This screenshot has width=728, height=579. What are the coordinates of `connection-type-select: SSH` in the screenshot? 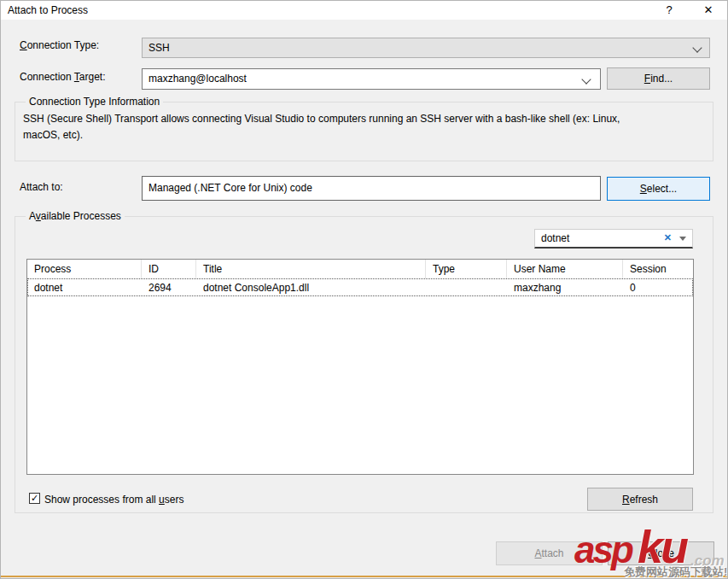 It's located at (426, 48).